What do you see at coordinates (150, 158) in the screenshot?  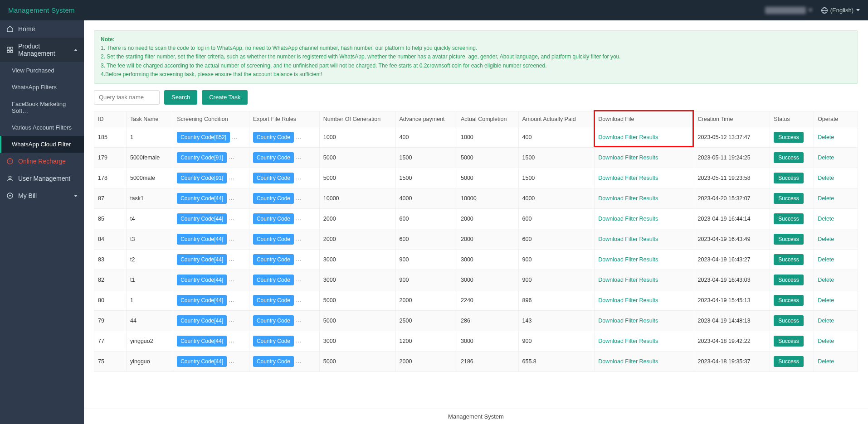 I see `cell-task-name: 5000female` at bounding box center [150, 158].